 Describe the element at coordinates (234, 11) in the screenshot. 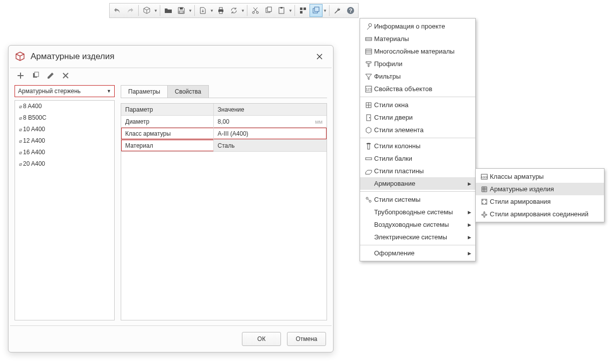

I see `refresh-icon` at that location.